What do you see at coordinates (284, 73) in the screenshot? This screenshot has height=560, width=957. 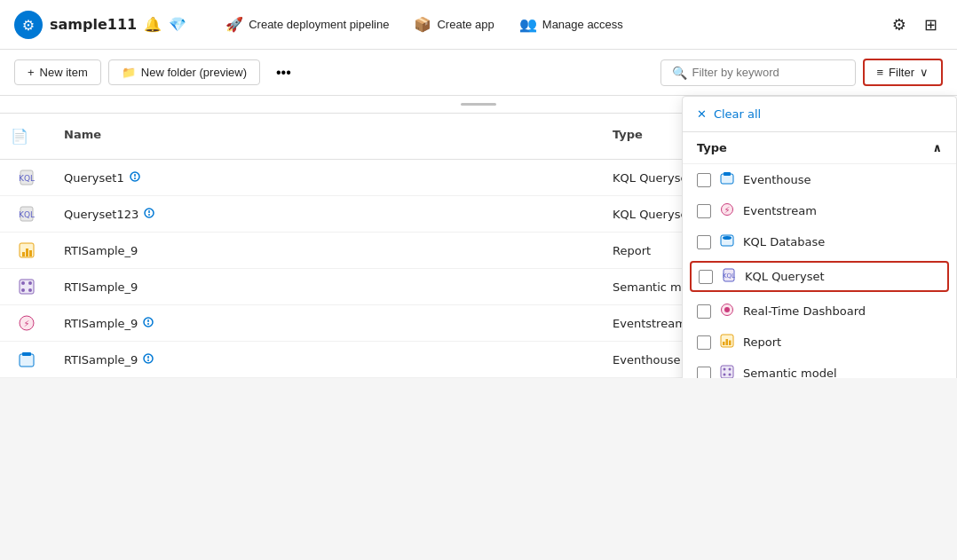 I see `ellipsis-icon: •••` at bounding box center [284, 73].